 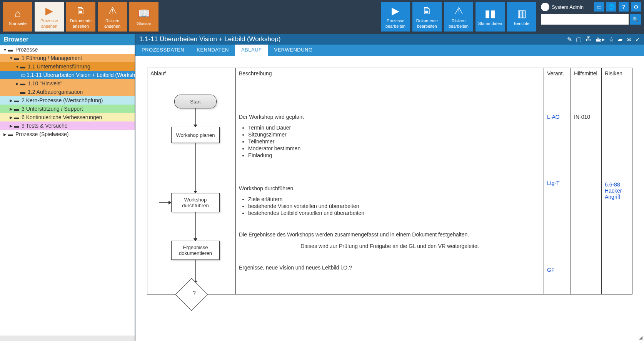 What do you see at coordinates (629, 39) in the screenshot?
I see `mail-icon: ✉` at bounding box center [629, 39].